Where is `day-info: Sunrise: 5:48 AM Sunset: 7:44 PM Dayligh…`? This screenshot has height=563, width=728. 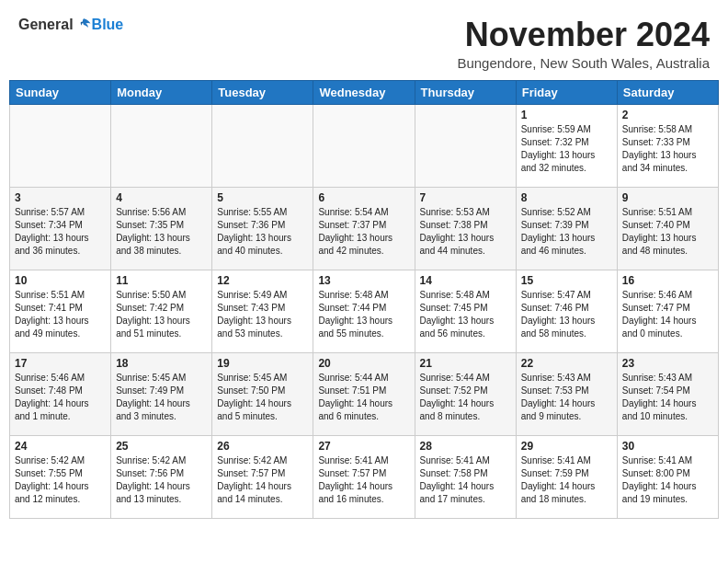 day-info: Sunrise: 5:48 AM Sunset: 7:44 PM Dayligh… is located at coordinates (364, 315).